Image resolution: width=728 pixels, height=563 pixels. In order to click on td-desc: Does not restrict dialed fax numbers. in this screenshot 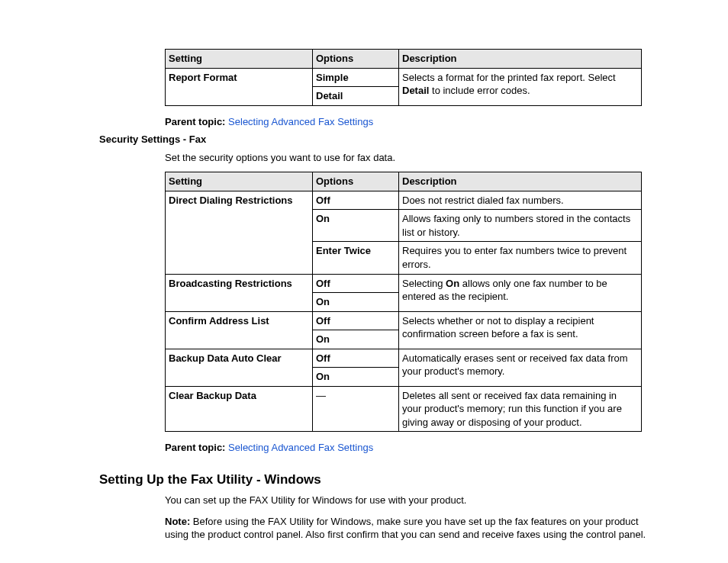, I will do `click(520, 200)`.